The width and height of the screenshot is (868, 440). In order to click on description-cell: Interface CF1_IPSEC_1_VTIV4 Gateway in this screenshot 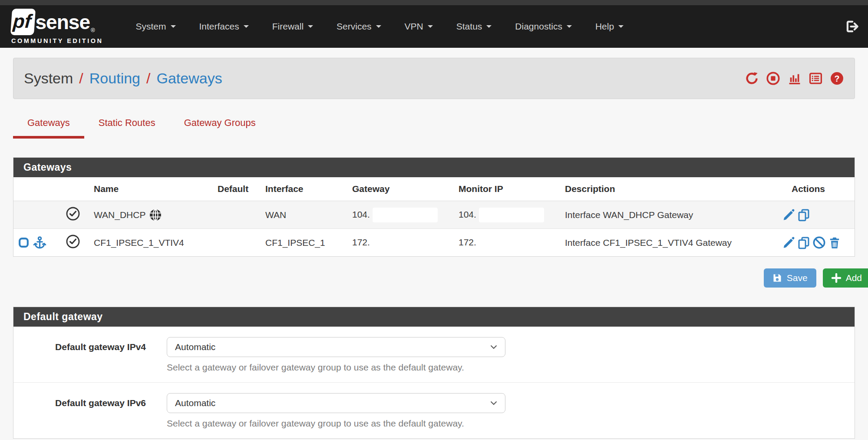, I will do `click(669, 243)`.